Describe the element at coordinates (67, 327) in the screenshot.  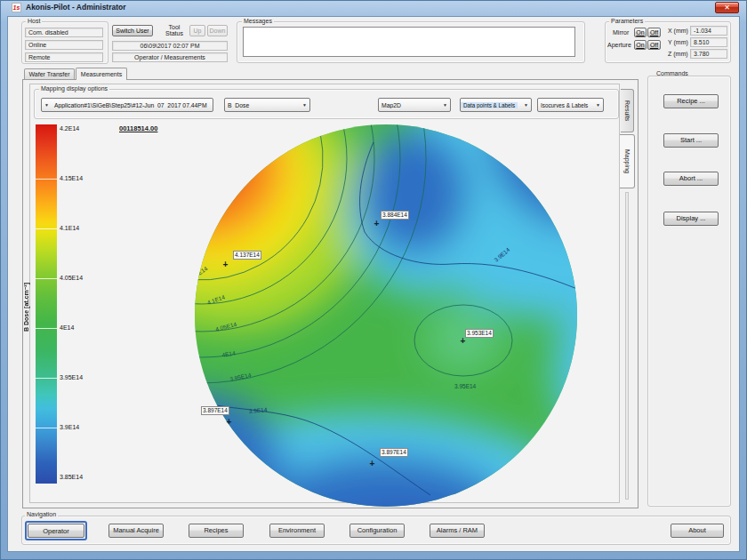
I see `colorbar-tick: 4E14` at that location.